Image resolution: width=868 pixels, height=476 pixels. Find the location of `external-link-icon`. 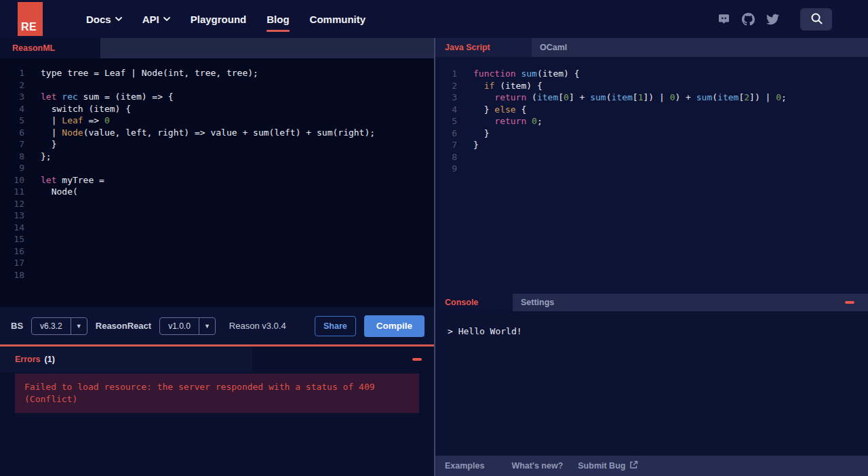

external-link-icon is located at coordinates (633, 466).